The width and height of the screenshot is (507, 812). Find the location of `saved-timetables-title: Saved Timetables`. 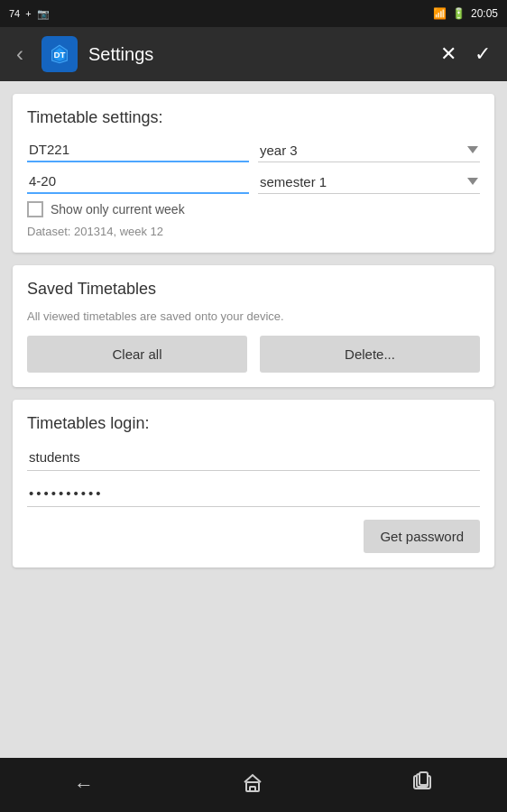

saved-timetables-title: Saved Timetables is located at coordinates (254, 289).